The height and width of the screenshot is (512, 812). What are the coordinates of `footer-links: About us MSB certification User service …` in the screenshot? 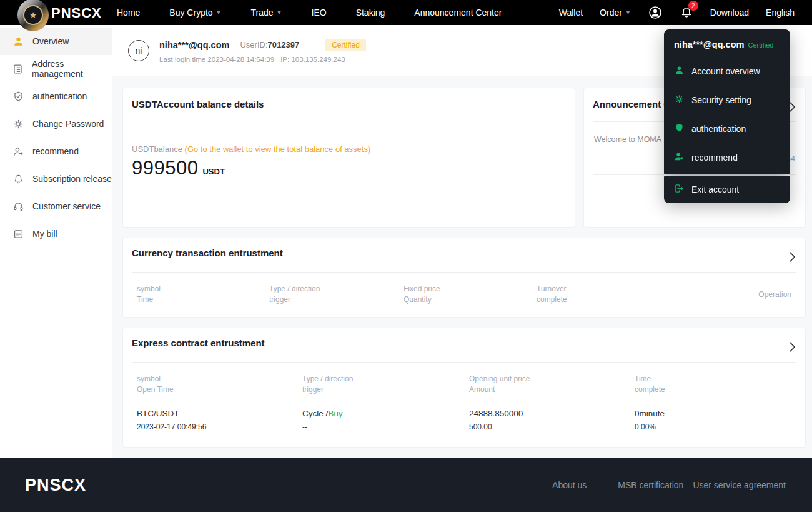 It's located at (669, 485).